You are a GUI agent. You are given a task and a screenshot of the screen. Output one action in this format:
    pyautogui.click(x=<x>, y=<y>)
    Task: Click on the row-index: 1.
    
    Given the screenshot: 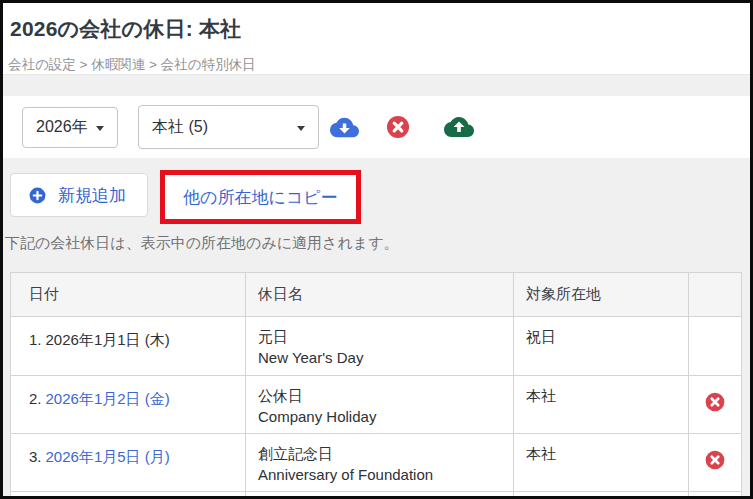 What is the action you would take?
    pyautogui.click(x=36, y=340)
    